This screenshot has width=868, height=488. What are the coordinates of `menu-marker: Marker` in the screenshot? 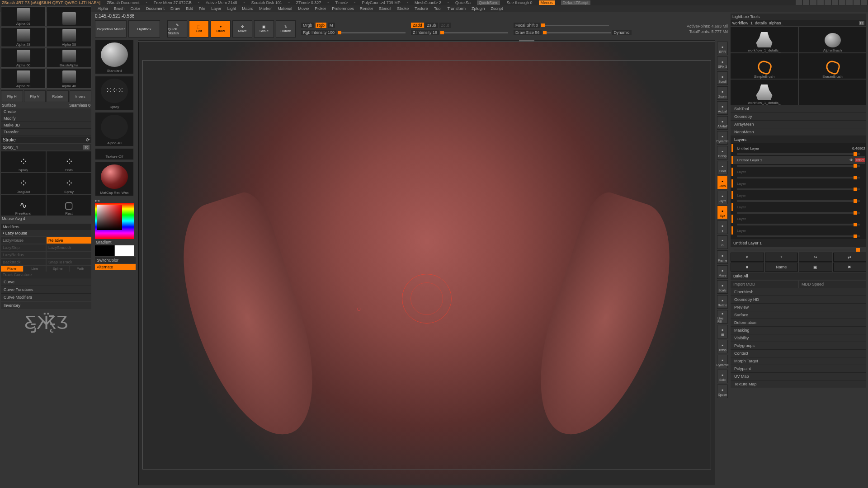 It's located at (265, 9).